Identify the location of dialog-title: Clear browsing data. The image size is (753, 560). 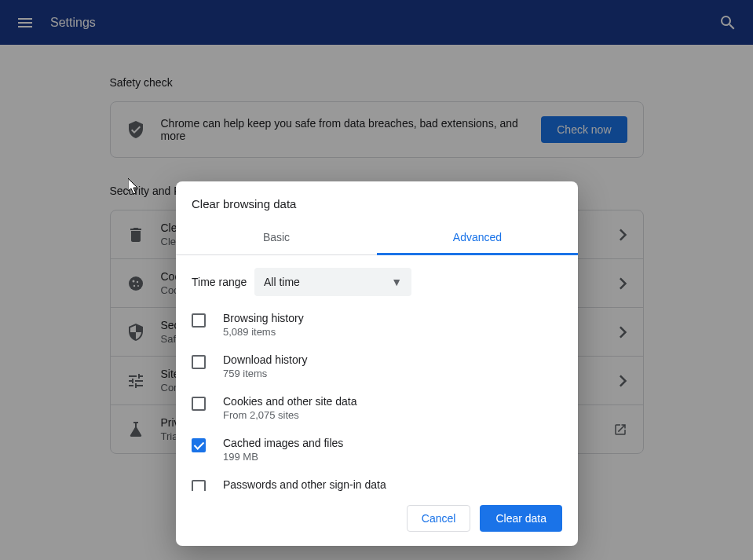
(377, 201).